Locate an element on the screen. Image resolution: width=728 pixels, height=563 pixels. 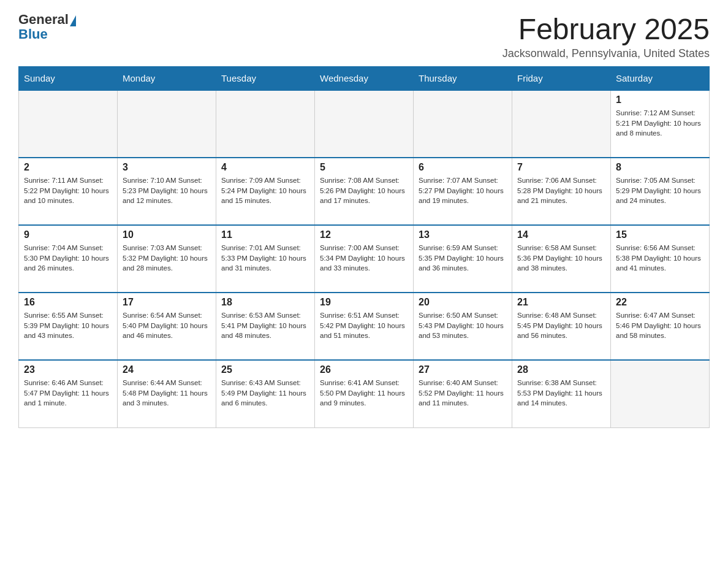
cell-day-info: Sunrise: 6:41 AM Sunset: 5:50 PM Dayligh… is located at coordinates (364, 393).